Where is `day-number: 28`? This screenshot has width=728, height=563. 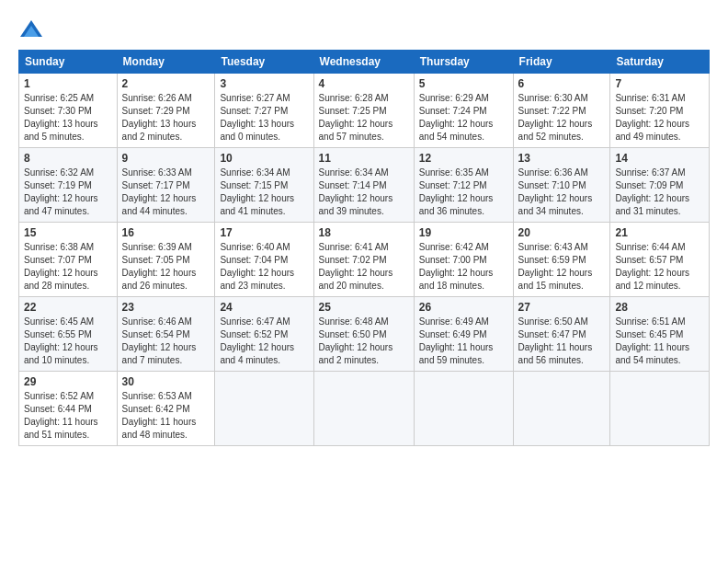
day-number: 28 is located at coordinates (660, 307).